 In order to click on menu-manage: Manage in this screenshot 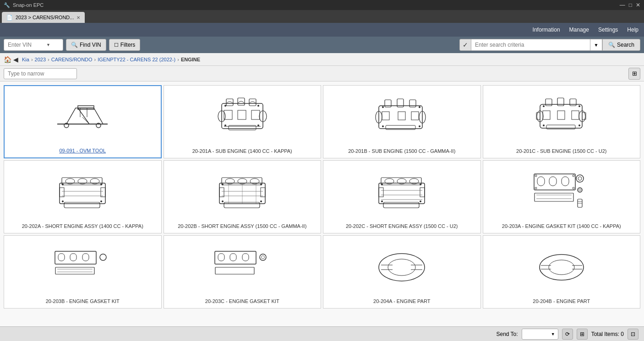, I will do `click(579, 30)`.